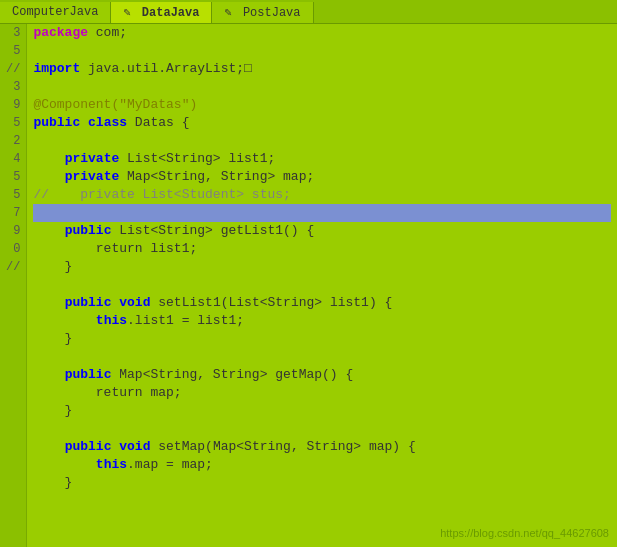  I want to click on line-numbers: 35//3952455790//, so click(14, 286).